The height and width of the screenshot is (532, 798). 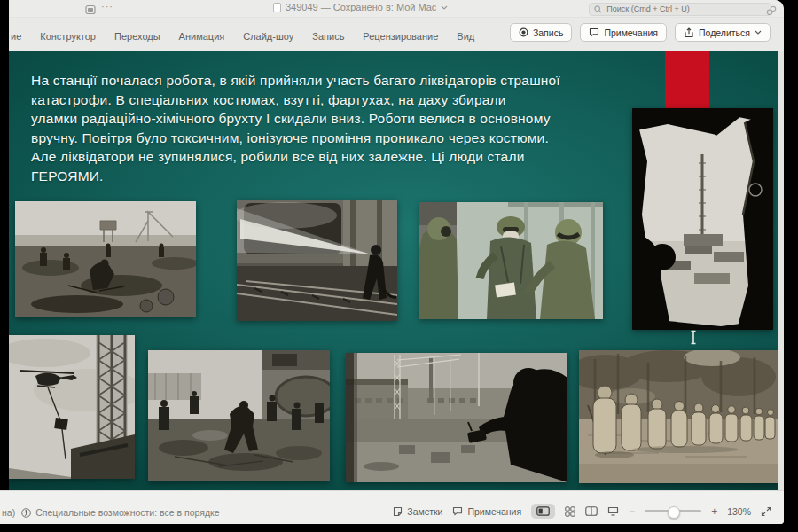 What do you see at coordinates (137, 36) in the screenshot?
I see `tab-transitions: Переходы` at bounding box center [137, 36].